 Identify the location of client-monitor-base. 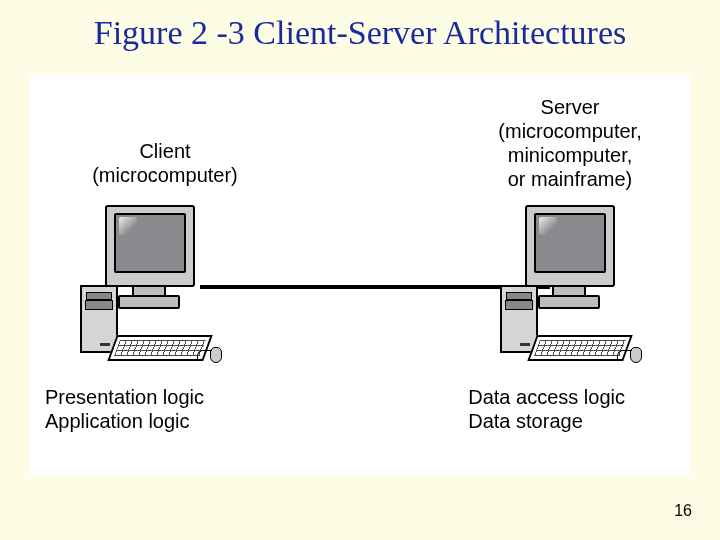
(149, 302).